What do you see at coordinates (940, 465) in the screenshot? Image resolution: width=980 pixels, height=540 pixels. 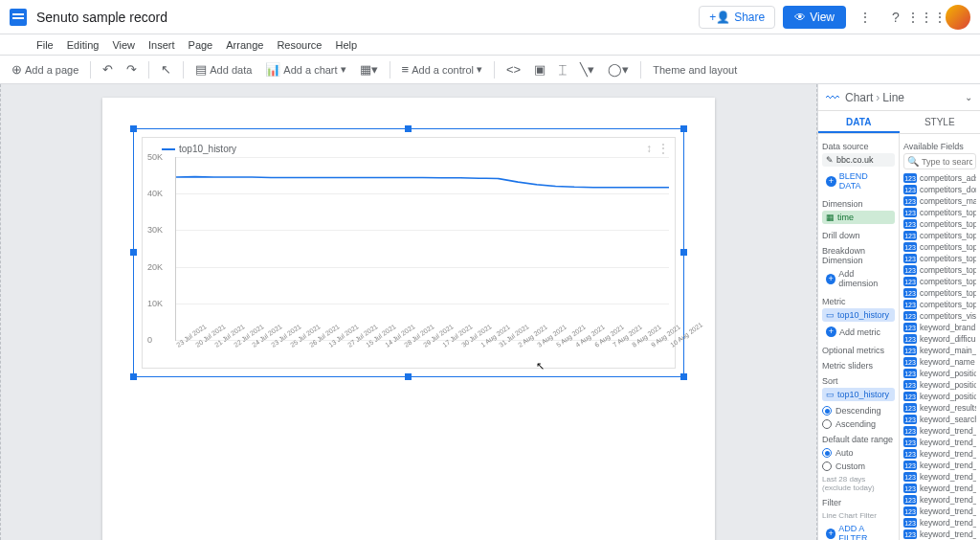 I see `field-item: 123keyword_trend_12` at bounding box center [940, 465].